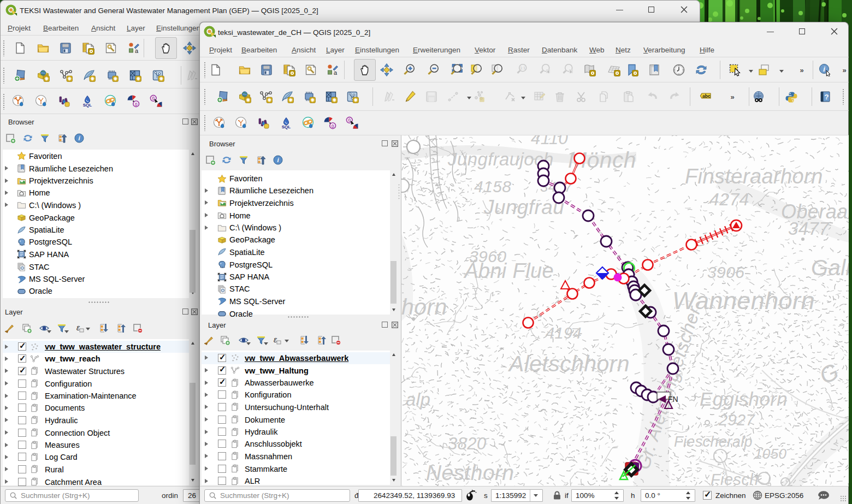 This screenshot has height=504, width=852. What do you see at coordinates (523, 68) in the screenshot?
I see `svg-text: 1:1` at bounding box center [523, 68].